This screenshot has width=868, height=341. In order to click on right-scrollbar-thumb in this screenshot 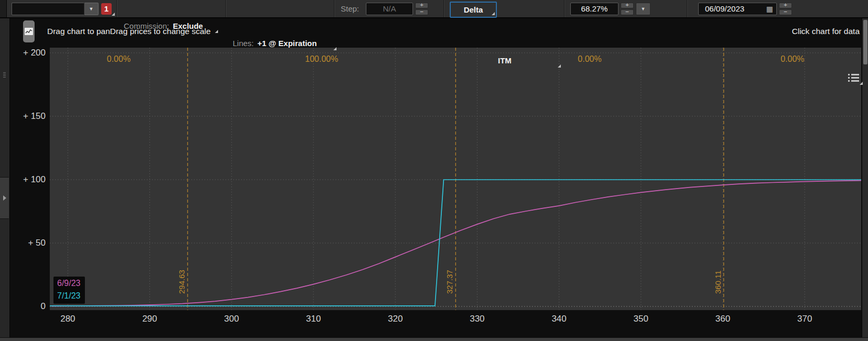, I will do `click(865, 42)`.